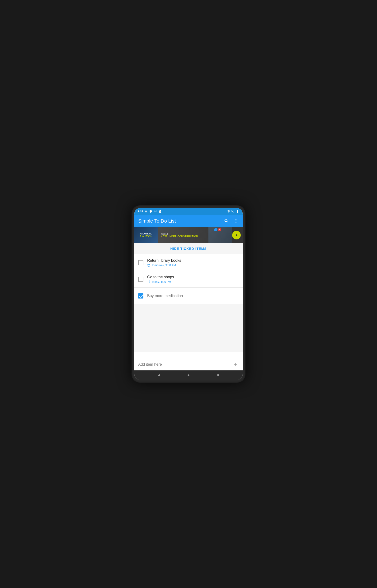  What do you see at coordinates (193, 260) in the screenshot?
I see `item-1-title: Return library books` at bounding box center [193, 260].